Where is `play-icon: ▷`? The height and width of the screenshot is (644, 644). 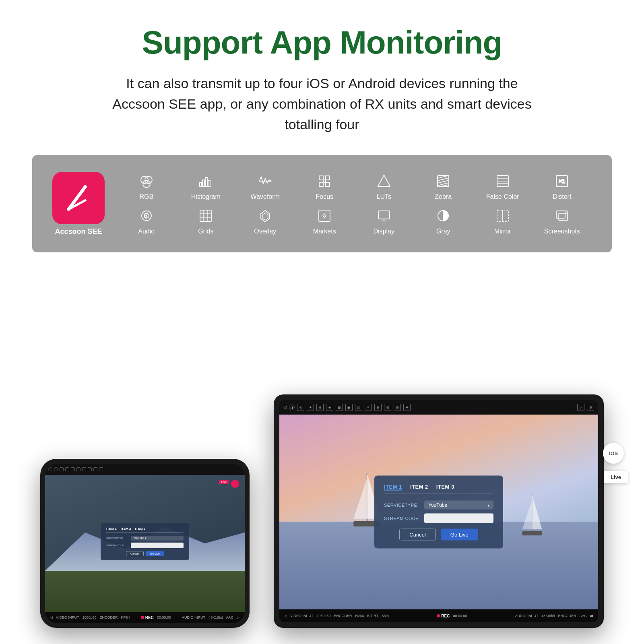 play-icon: ▷ is located at coordinates (581, 407).